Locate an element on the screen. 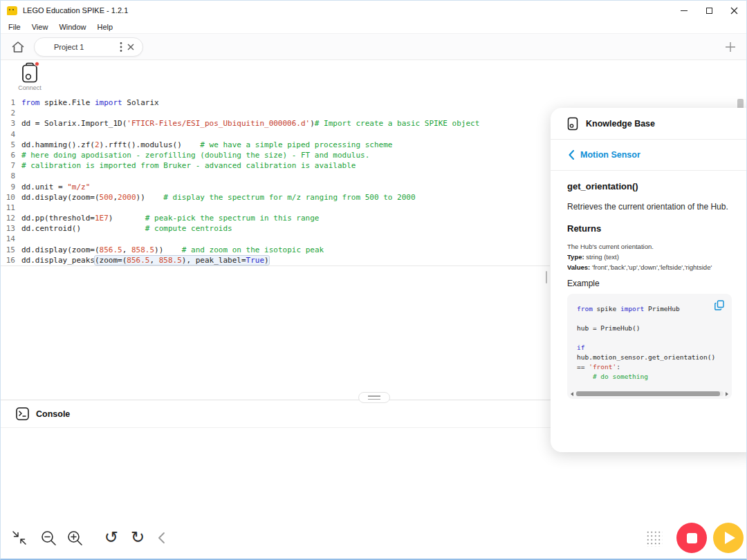  menu-window: Window is located at coordinates (72, 27).